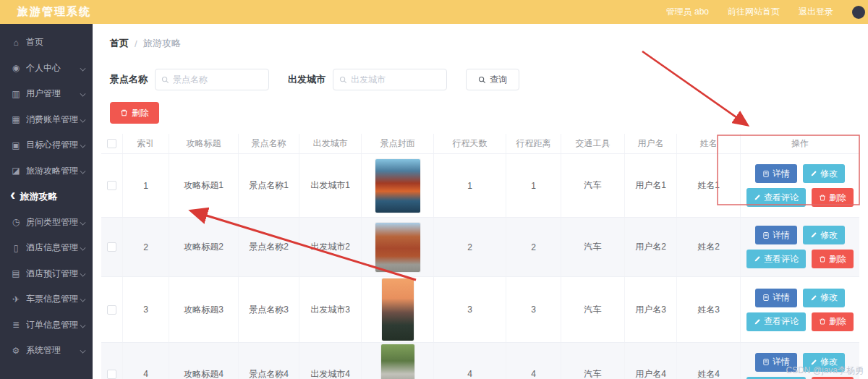 Image resolution: width=868 pixels, height=379 pixels. I want to click on edit-label: 修改, so click(829, 174).